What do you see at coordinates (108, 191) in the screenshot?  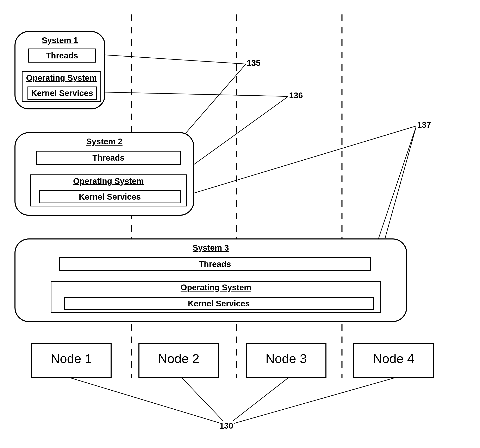 I see `system-2-os: Operating System Kernel Services` at bounding box center [108, 191].